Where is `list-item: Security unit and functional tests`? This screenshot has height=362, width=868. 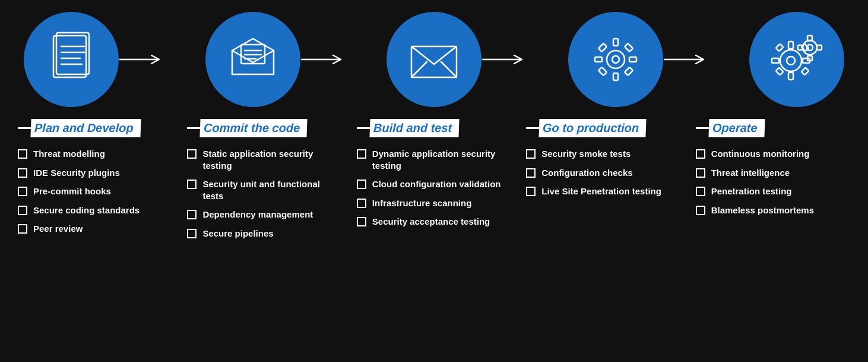
list-item: Security unit and functional tests is located at coordinates (264, 190).